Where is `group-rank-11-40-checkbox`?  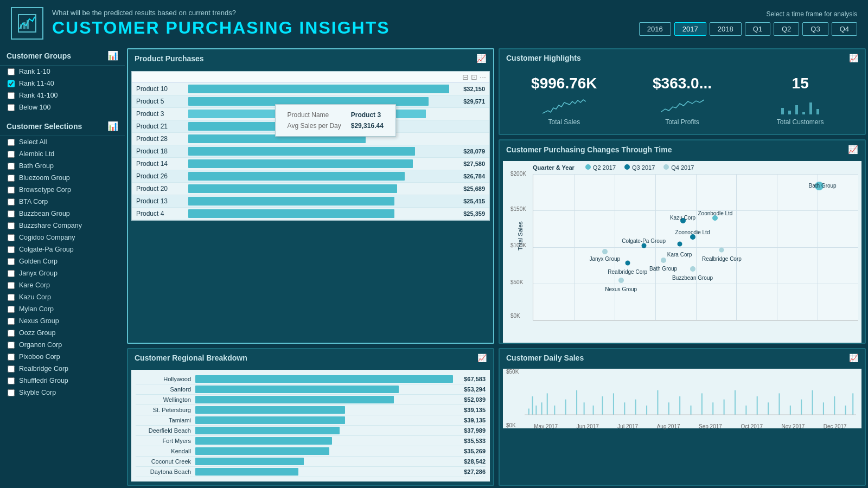
group-rank-11-40-checkbox is located at coordinates (11, 84).